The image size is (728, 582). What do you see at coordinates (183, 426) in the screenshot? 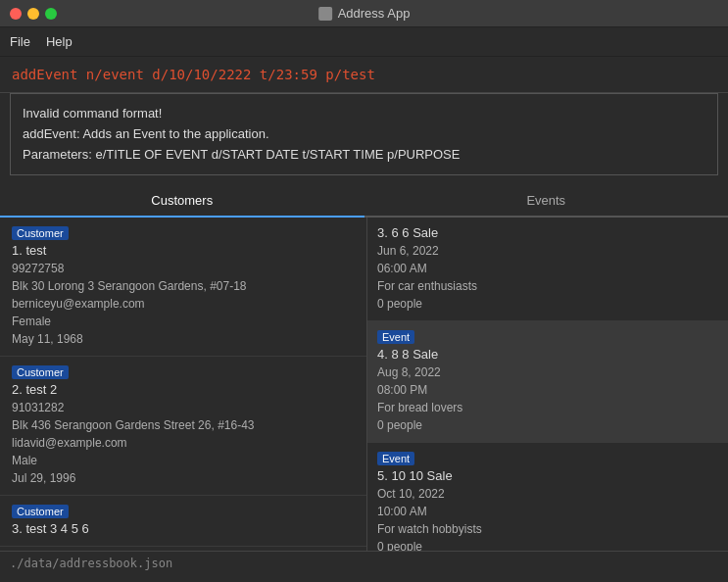
I see `customer-card: Customer2. test 291031282Blk 436 Serango…` at bounding box center [183, 426].